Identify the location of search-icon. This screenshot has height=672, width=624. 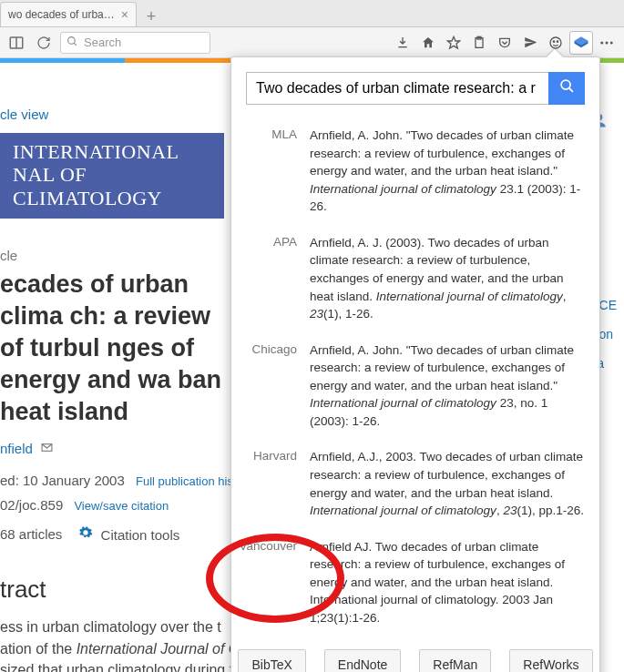
(73, 43).